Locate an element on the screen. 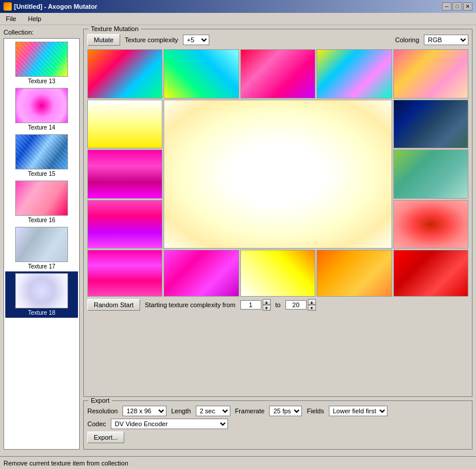  maximize-button: □ is located at coordinates (457, 6).